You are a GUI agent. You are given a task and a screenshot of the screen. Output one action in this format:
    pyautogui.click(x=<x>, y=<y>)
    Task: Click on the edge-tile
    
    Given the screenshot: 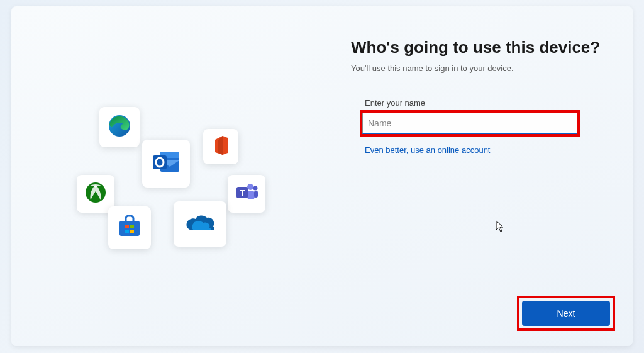 What is the action you would take?
    pyautogui.click(x=119, y=127)
    